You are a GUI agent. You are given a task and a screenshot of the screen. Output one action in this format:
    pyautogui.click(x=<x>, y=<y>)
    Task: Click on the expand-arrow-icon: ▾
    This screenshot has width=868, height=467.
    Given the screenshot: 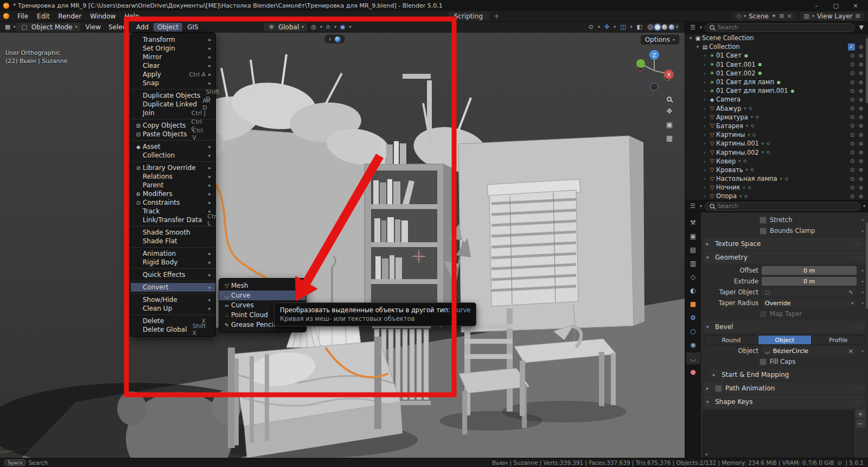 What is the action you would take?
    pyautogui.click(x=691, y=38)
    